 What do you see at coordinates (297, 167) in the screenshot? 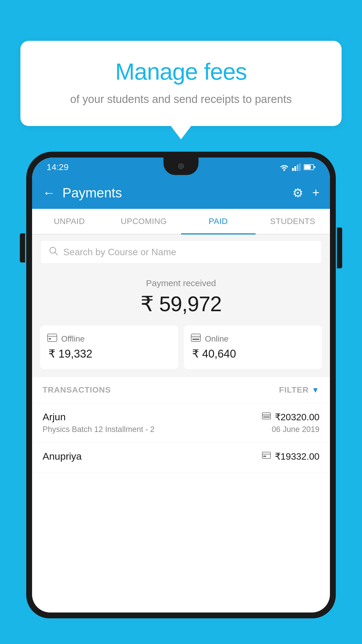
I see `status-icons` at bounding box center [297, 167].